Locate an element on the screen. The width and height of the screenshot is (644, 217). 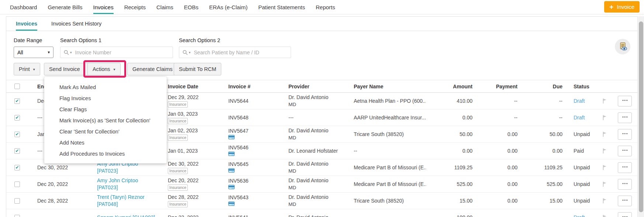
invoice-number: INV5645 is located at coordinates (255, 164).